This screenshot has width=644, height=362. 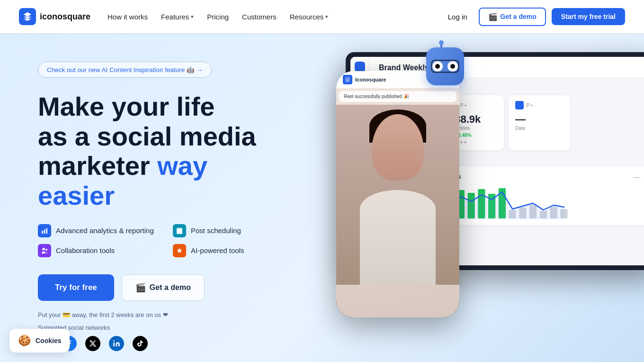 I want to click on login-button: Log in, so click(x=457, y=17).